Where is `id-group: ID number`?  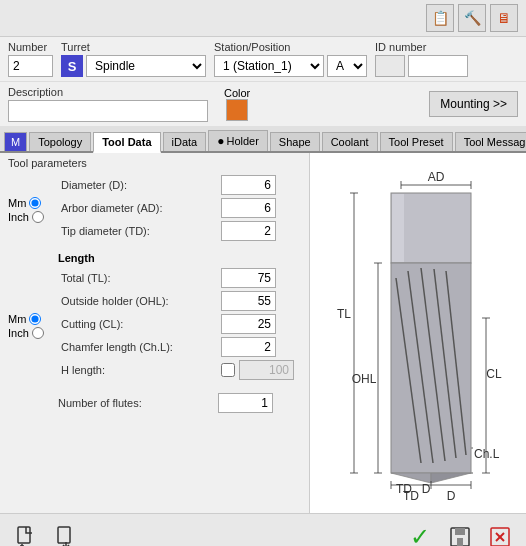 id-group: ID number is located at coordinates (422, 59).